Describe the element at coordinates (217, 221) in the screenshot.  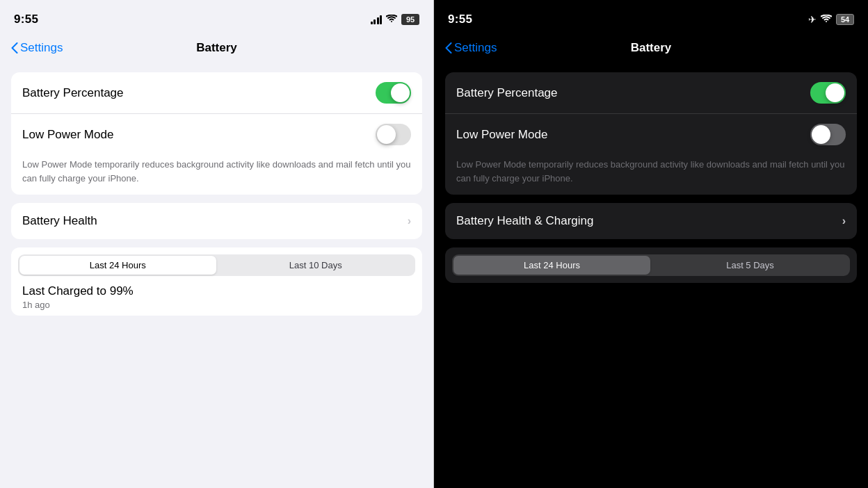
I see `battery-health-row-light: Battery Health ›` at that location.